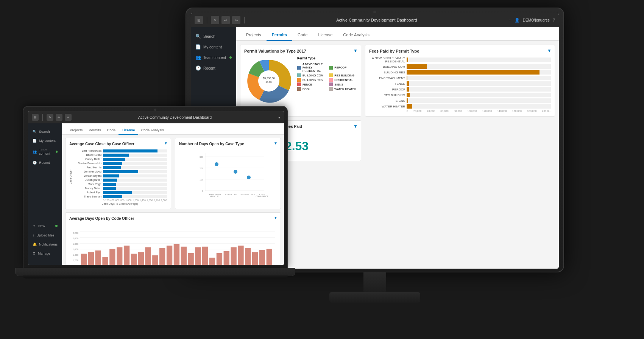  I want to click on undo-icon: ↩, so click(226, 20).